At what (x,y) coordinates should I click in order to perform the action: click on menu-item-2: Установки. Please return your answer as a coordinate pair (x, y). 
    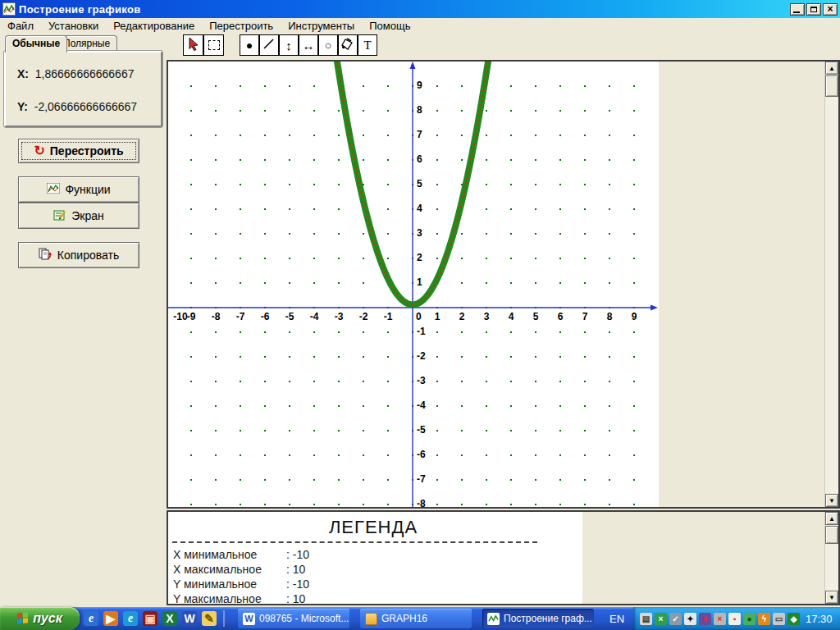
    Looking at the image, I should click on (74, 26).